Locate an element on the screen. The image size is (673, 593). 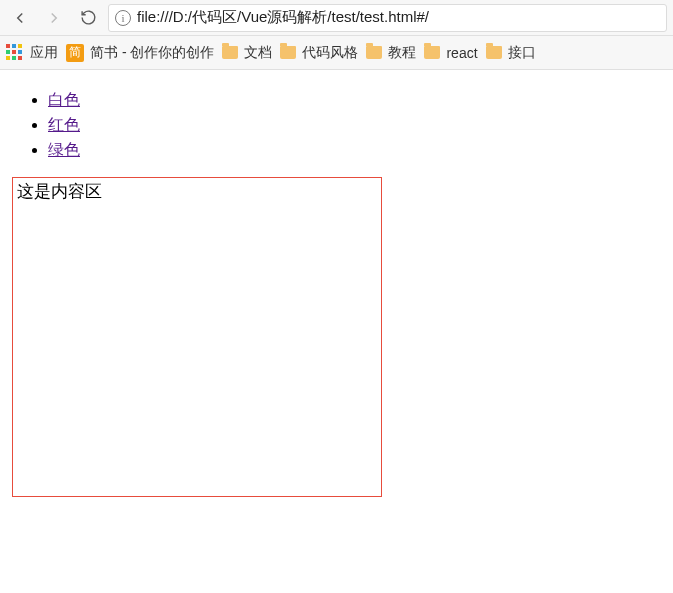
bookmark-label: 接口 is located at coordinates (522, 53).